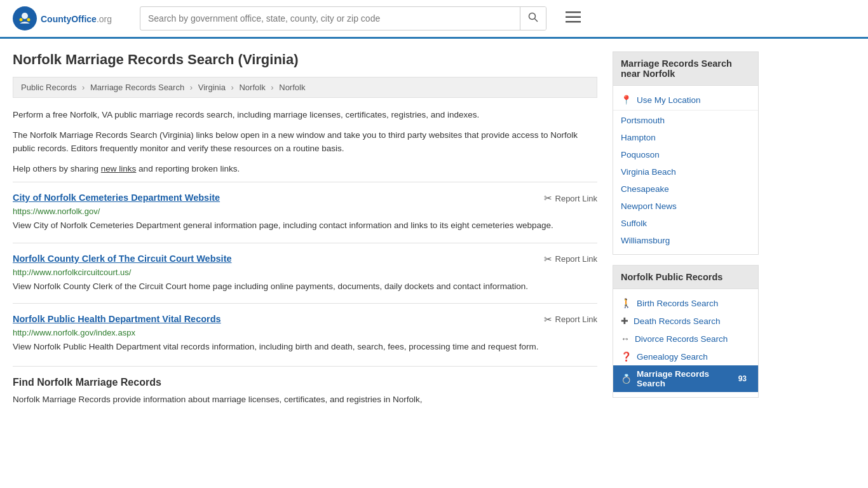 This screenshot has height=488, width=868. What do you see at coordinates (573, 18) in the screenshot?
I see `menu-icon` at bounding box center [573, 18].